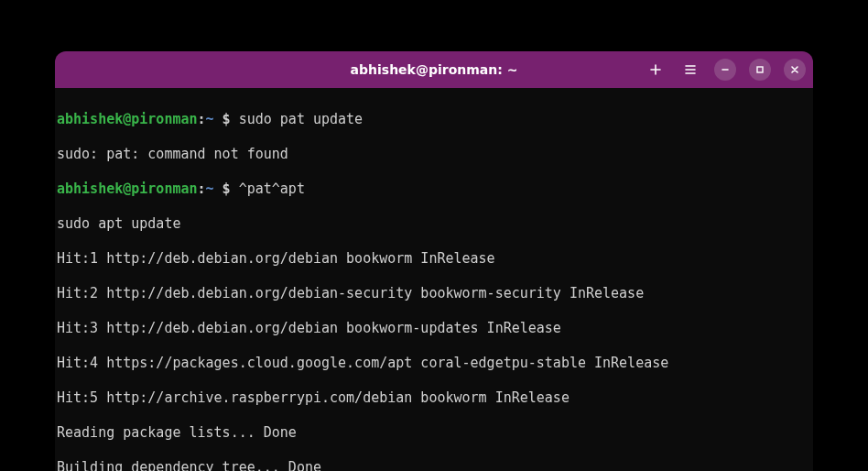  I want to click on output-line: Hit:4 https://packages.cloud.google.com/…, so click(434, 363).